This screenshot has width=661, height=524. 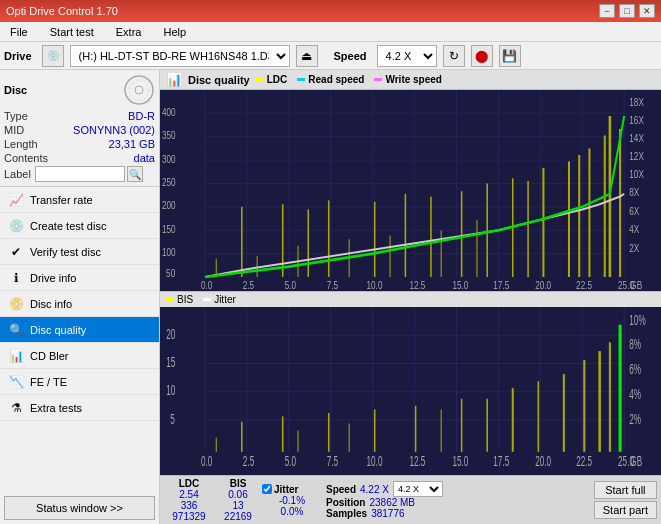 I want to click on read-speed-dot, so click(x=301, y=80).